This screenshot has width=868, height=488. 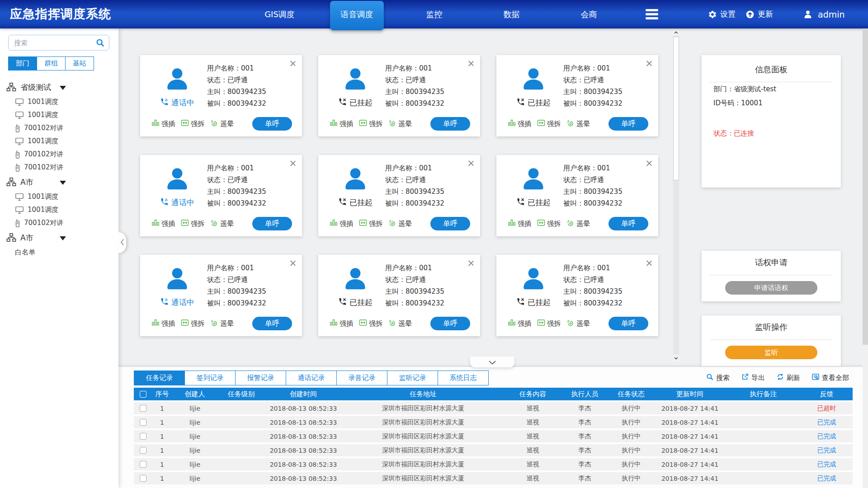 What do you see at coordinates (830, 378) in the screenshot?
I see `toolbar-查看全部: 查看全部` at bounding box center [830, 378].